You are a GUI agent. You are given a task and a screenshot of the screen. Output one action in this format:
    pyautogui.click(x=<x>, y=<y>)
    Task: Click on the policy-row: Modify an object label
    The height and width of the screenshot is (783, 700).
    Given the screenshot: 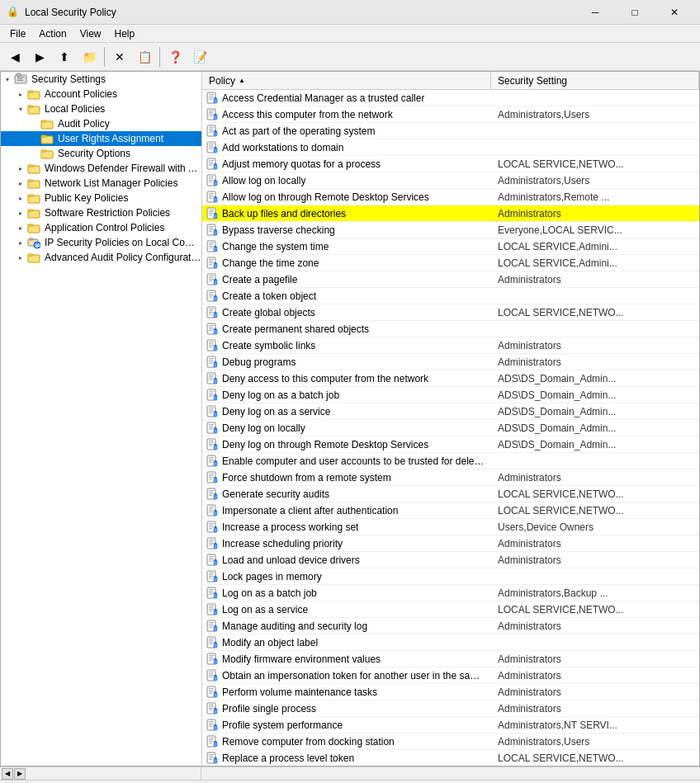 What is the action you would take?
    pyautogui.click(x=451, y=643)
    